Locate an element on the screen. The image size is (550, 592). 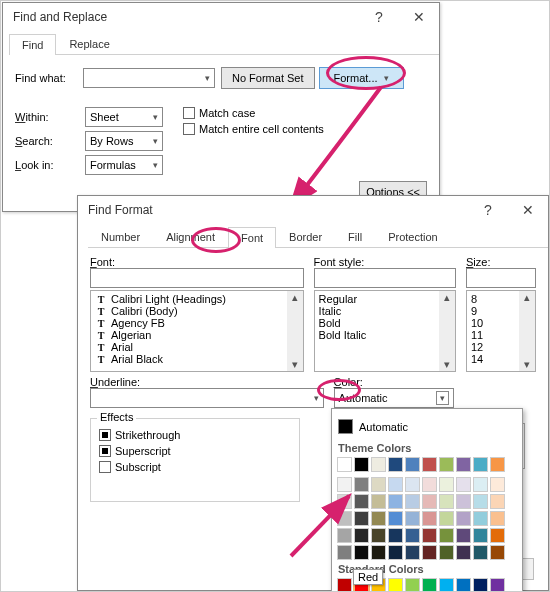
match-entire-check: Match entire cell contents is located at coordinates (254, 129).